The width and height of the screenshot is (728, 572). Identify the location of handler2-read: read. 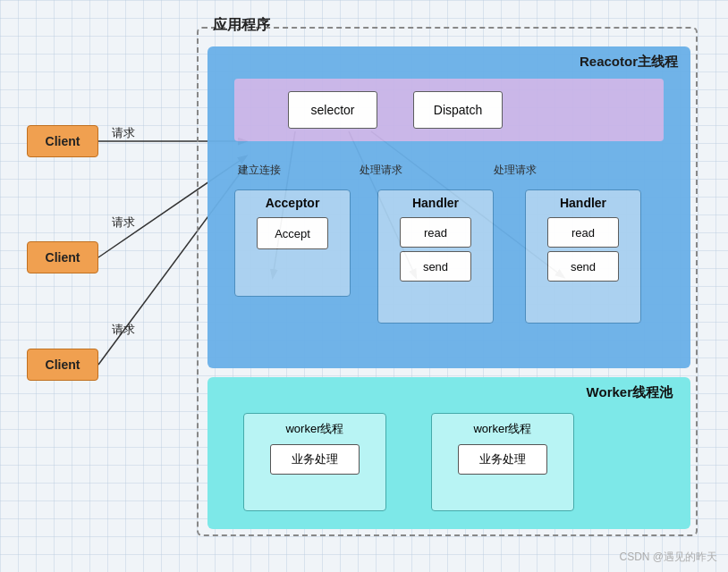
(583, 232).